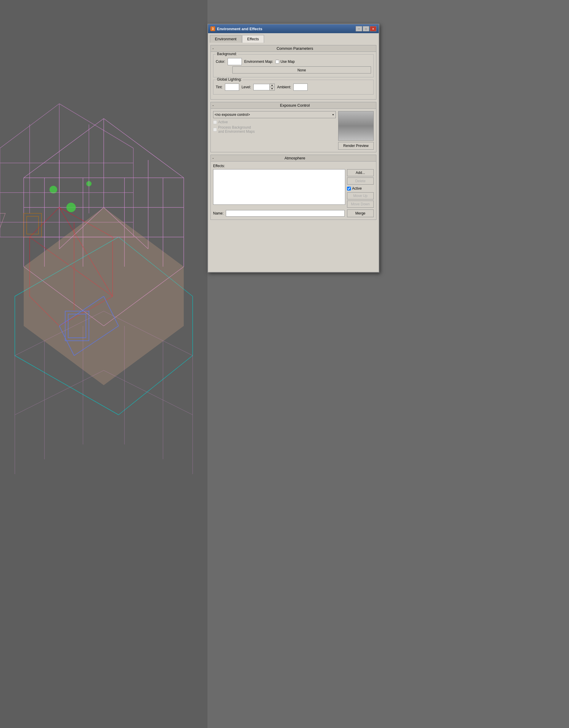 Image resolution: width=569 pixels, height=728 pixels. What do you see at coordinates (293, 29) in the screenshot?
I see `title-bar: 3 Environment and Effects ─ □ ✕` at bounding box center [293, 29].